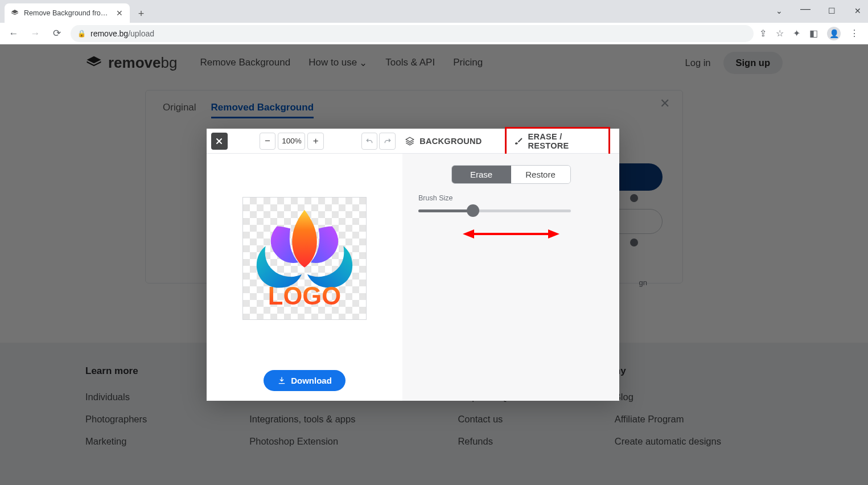 The image size is (868, 485). I want to click on undo-icon, so click(369, 141).